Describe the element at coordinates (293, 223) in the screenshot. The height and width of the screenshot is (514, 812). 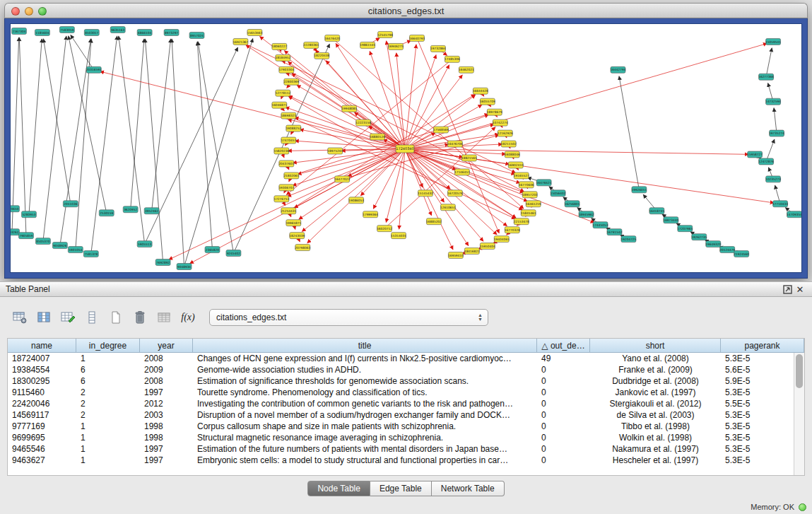
I see `graph-node: 19965871` at that location.